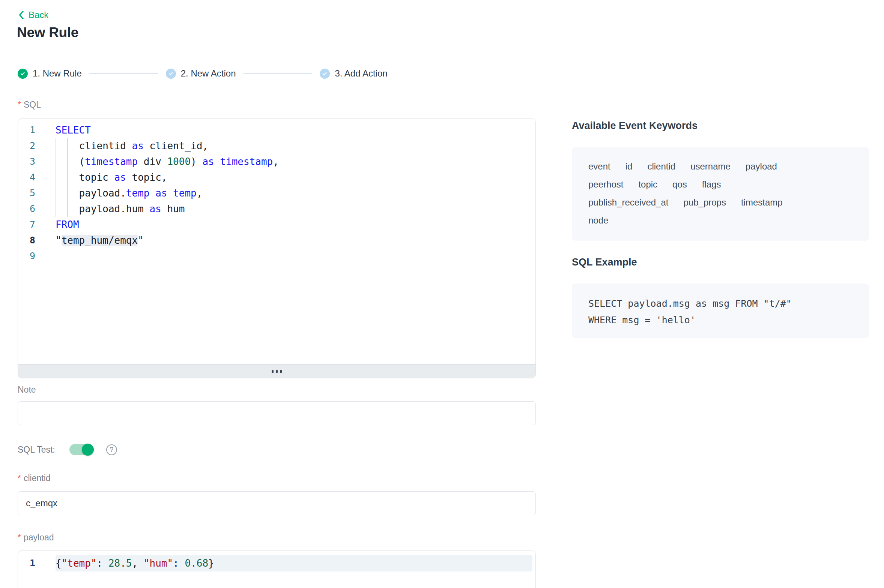 This screenshot has height=588, width=884. Describe the element at coordinates (85, 177) in the screenshot. I see `code-token: topic` at that location.